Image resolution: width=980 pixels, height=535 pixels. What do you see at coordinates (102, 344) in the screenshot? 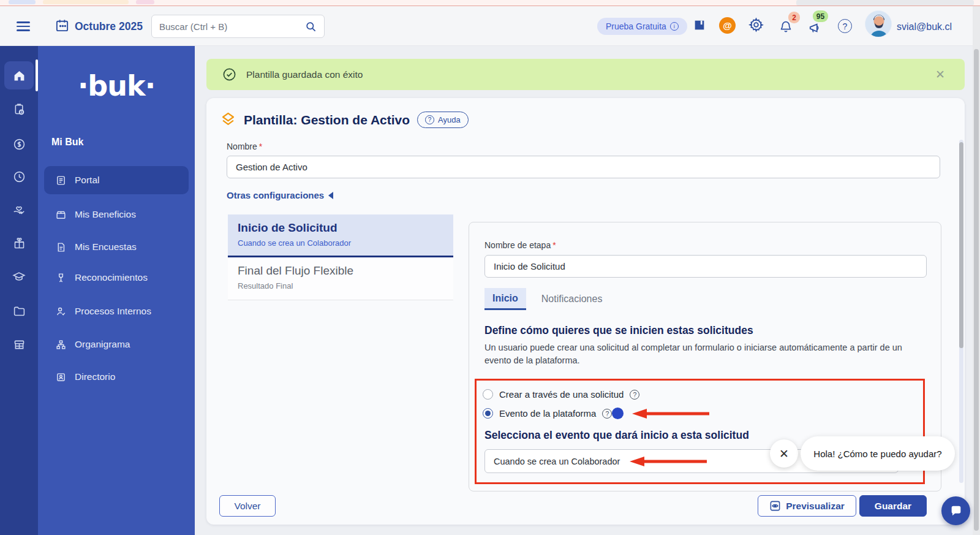
I see `sidebar-item-label: Organigrama` at bounding box center [102, 344].